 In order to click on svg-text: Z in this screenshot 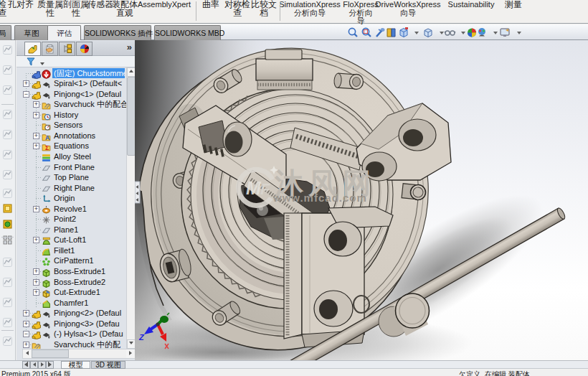, I will do `click(142, 337)`.